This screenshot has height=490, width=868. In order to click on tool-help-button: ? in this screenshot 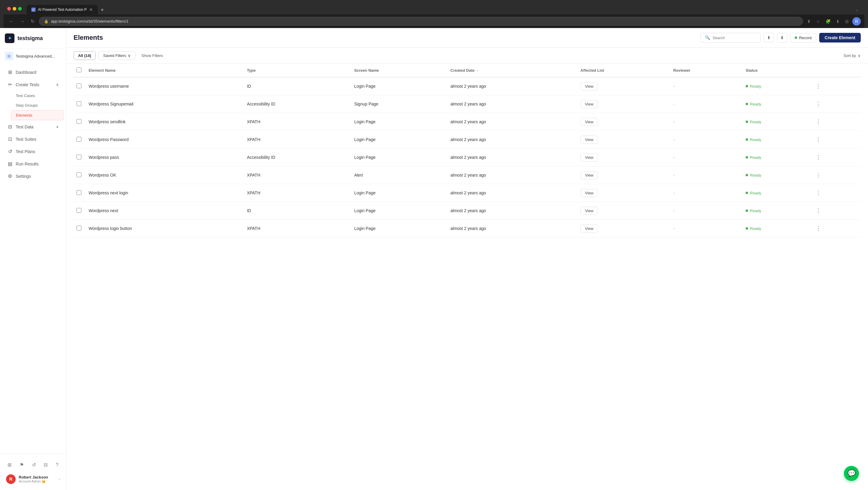, I will do `click(57, 465)`.